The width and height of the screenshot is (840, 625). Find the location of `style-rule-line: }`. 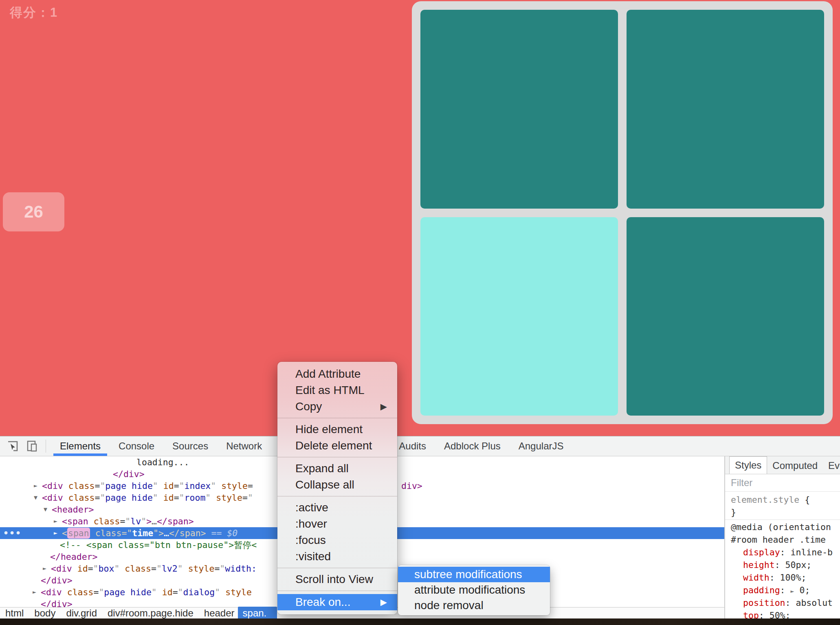

style-rule-line: } is located at coordinates (783, 513).